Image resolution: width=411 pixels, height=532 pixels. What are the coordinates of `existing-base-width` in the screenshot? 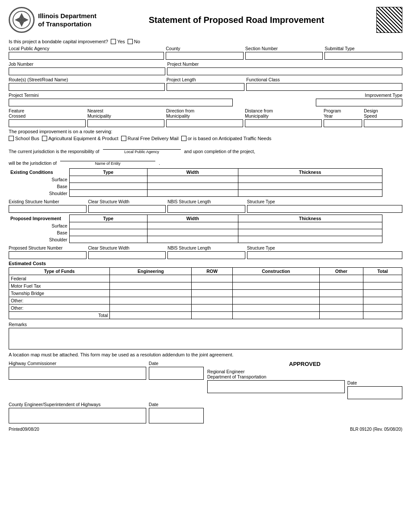 It's located at (193, 186).